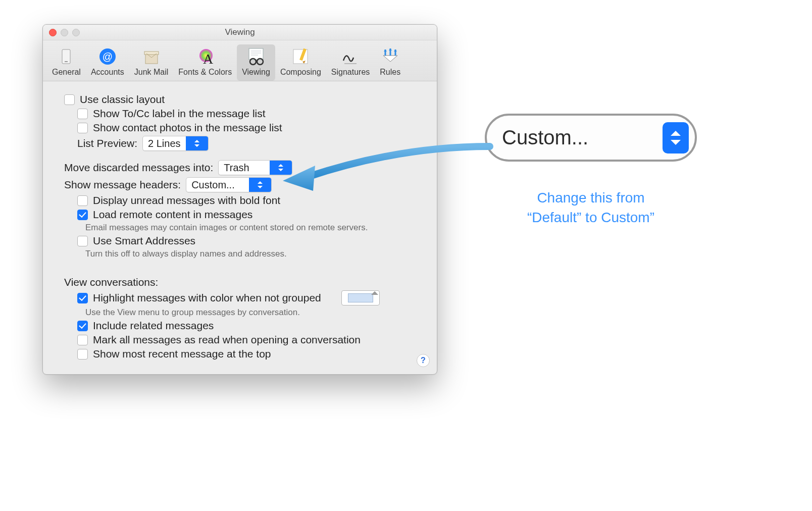 The image size is (812, 511). I want to click on checkbox-show-tocc, so click(83, 114).